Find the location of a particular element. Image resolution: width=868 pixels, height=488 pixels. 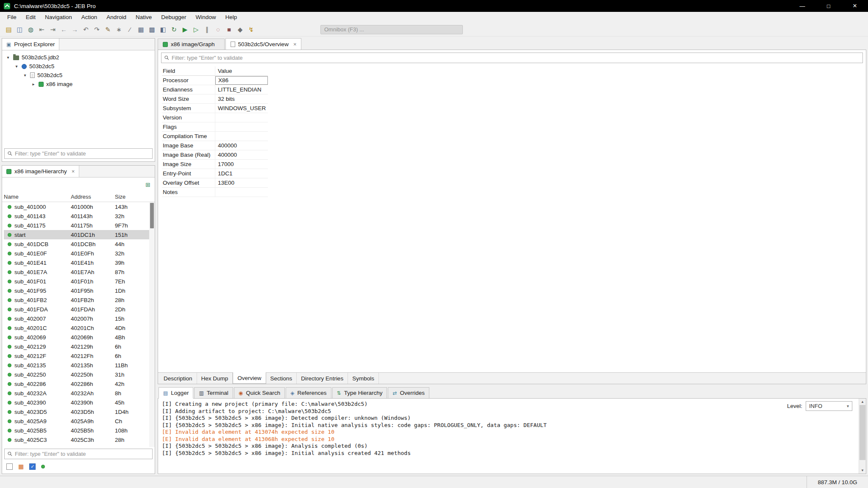

hierarchy-row: sub_40212F 40212Fh 6h is located at coordinates (79, 356).